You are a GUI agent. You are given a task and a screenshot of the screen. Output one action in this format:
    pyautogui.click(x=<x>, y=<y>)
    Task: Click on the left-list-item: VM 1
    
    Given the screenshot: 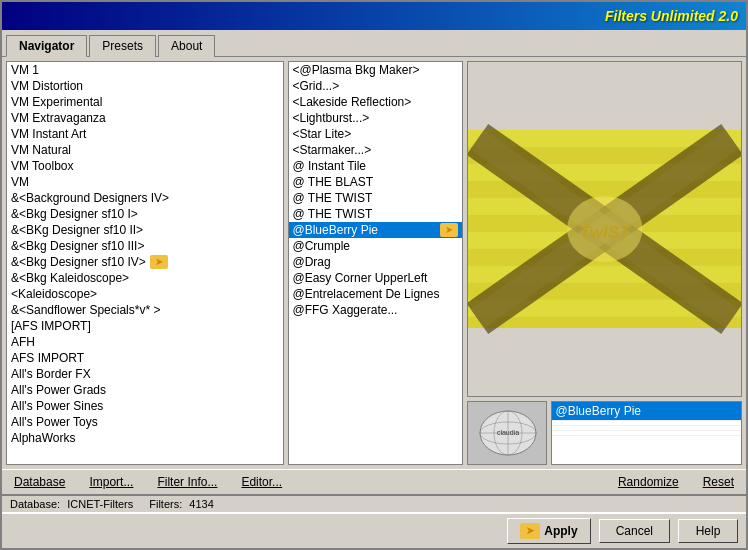 What is the action you would take?
    pyautogui.click(x=145, y=70)
    